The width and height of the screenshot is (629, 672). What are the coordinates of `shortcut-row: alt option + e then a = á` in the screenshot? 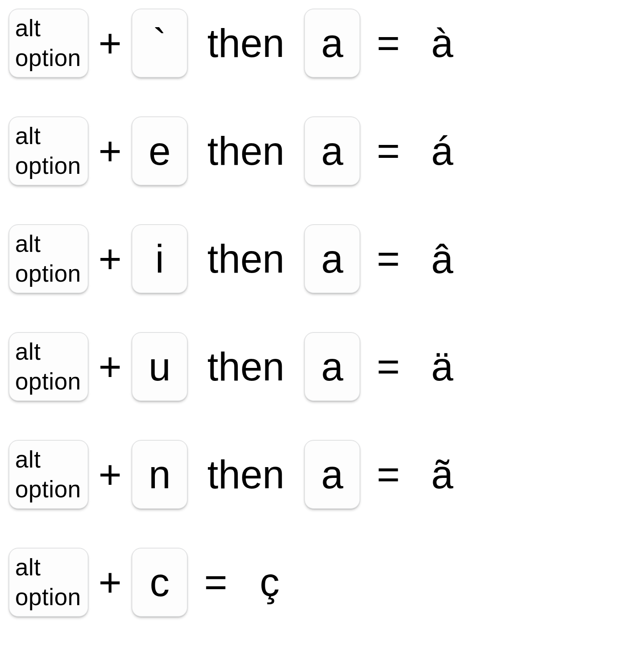 It's located at (314, 151).